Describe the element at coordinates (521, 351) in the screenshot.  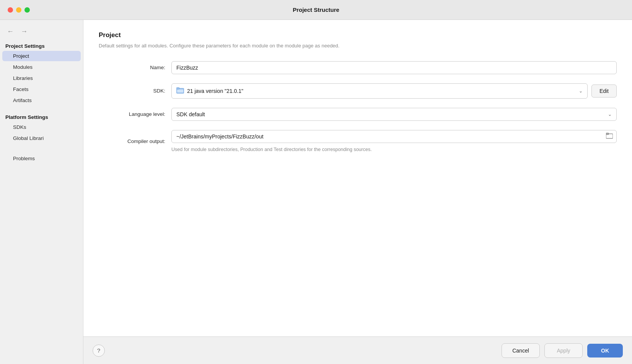
I see `cancel-button: Cancel` at that location.